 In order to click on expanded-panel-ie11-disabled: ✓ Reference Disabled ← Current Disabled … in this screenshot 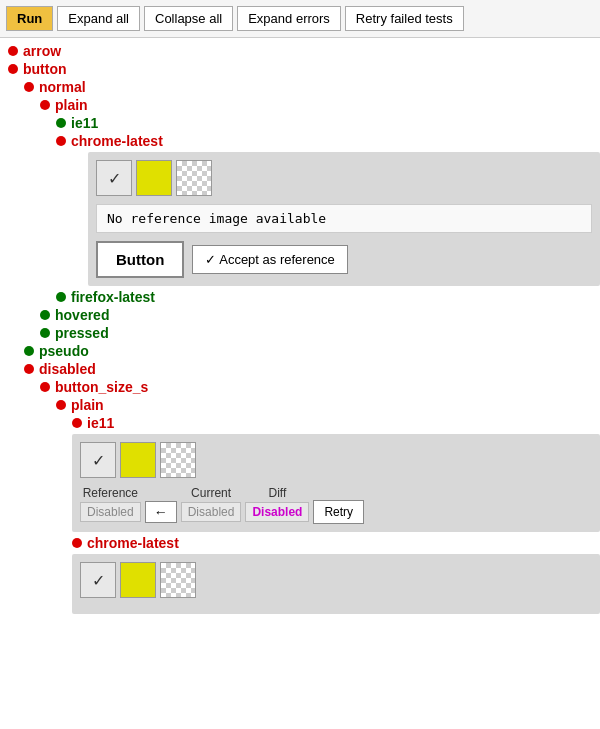, I will do `click(336, 483)`.